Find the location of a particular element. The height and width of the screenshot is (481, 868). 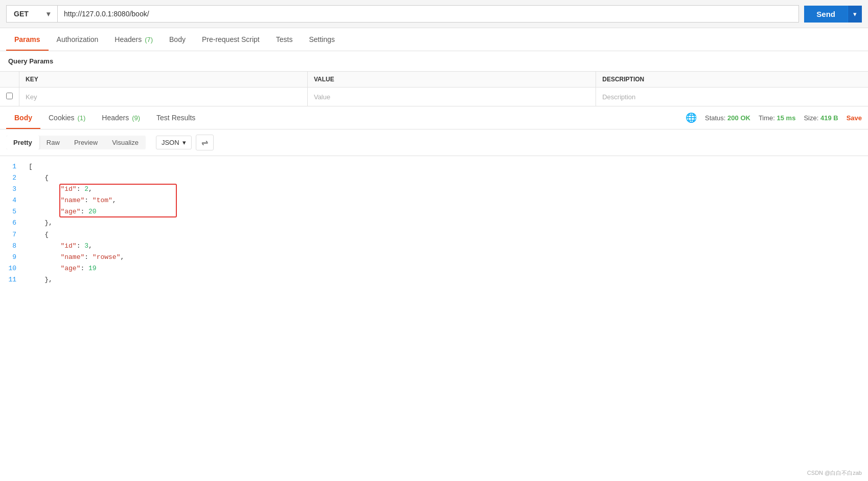

wrap-toggle-button: ⇌ is located at coordinates (204, 142).